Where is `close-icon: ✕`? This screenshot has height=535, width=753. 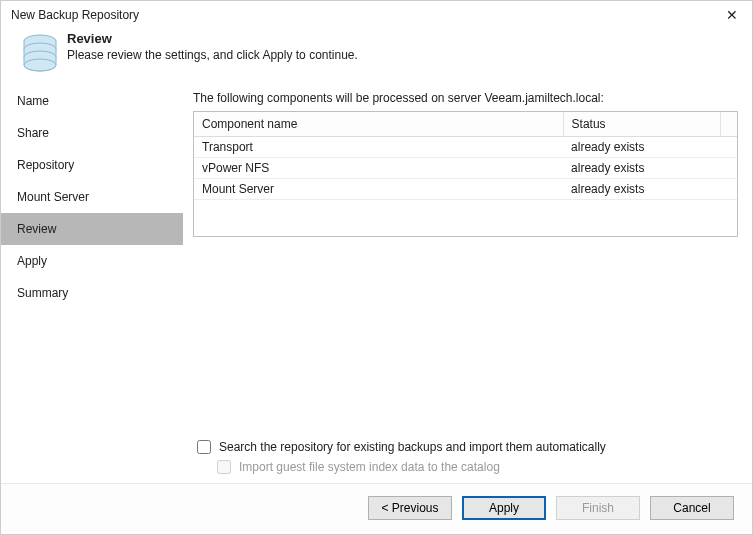
close-icon: ✕ is located at coordinates (732, 15).